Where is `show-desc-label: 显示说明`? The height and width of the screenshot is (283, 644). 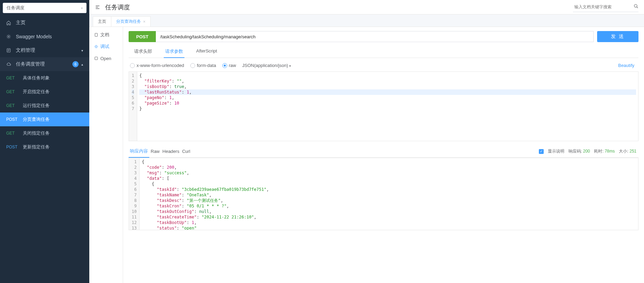 show-desc-label: 显示说明 is located at coordinates (556, 151).